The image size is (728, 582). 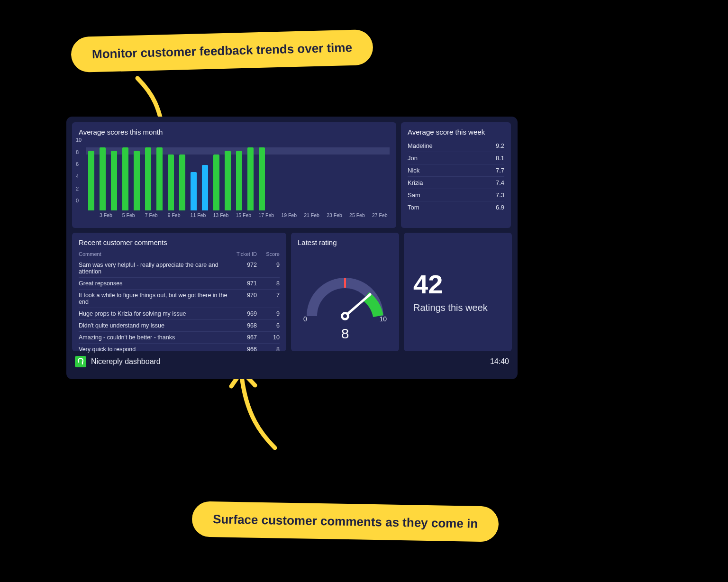 I want to click on x-tick: 7 Feb, so click(x=148, y=215).